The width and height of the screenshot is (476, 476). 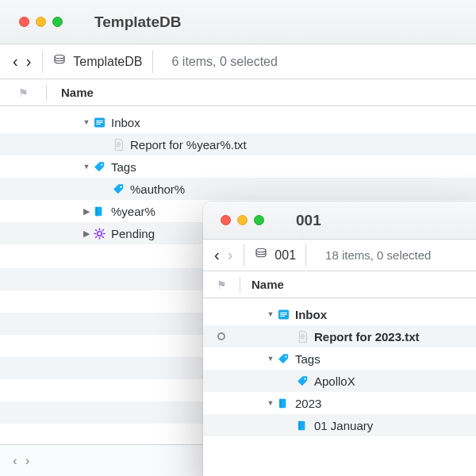 What do you see at coordinates (225, 62) in the screenshot?
I see `status-text: 6 items, 0 selected` at bounding box center [225, 62].